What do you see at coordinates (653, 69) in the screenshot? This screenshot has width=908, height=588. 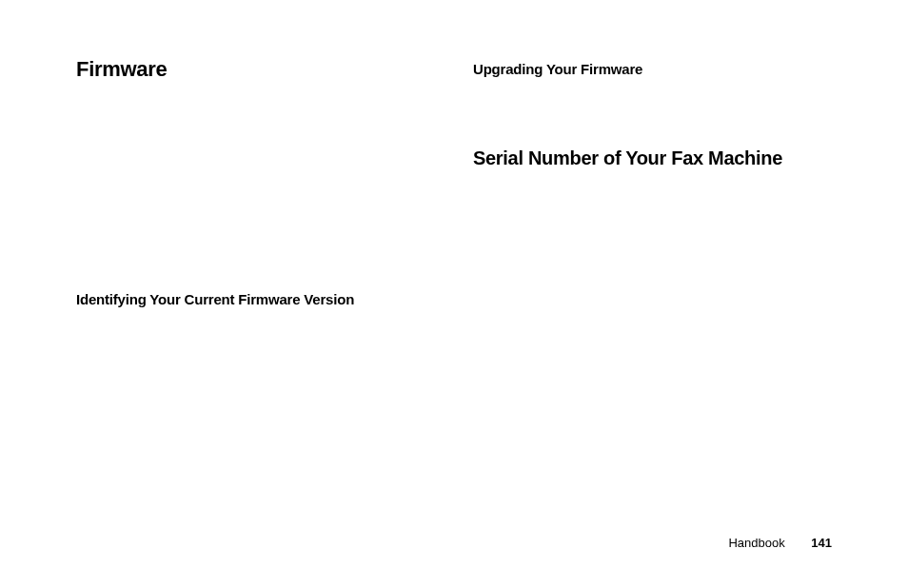 I see `subheading-upgrading: Upgrading Your Firmware` at bounding box center [653, 69].